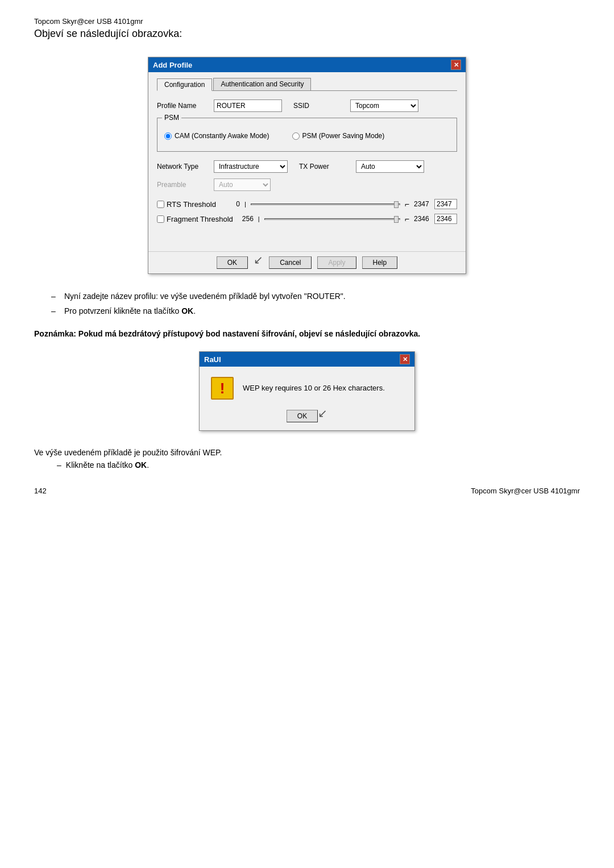 Image resolution: width=614 pixels, height=868 pixels. Describe the element at coordinates (384, 106) in the screenshot. I see `ssid-select: Topcom` at that location.